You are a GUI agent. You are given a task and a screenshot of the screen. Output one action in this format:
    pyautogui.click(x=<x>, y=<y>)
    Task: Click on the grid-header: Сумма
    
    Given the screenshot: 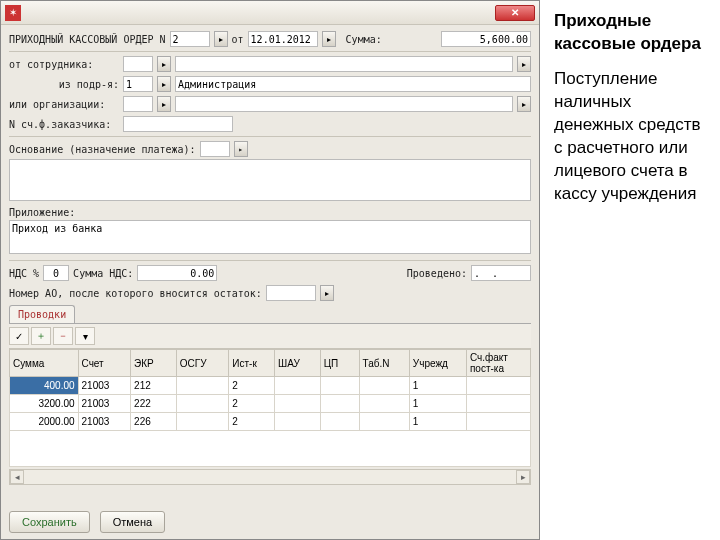 What is the action you would take?
    pyautogui.click(x=44, y=364)
    